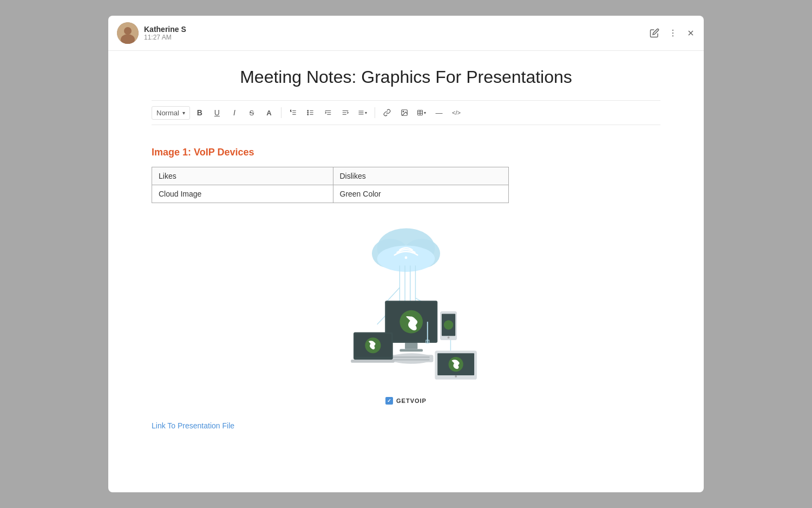  What do you see at coordinates (421, 177) in the screenshot?
I see `table-cell-dislikes-header: Dislikes` at bounding box center [421, 177].